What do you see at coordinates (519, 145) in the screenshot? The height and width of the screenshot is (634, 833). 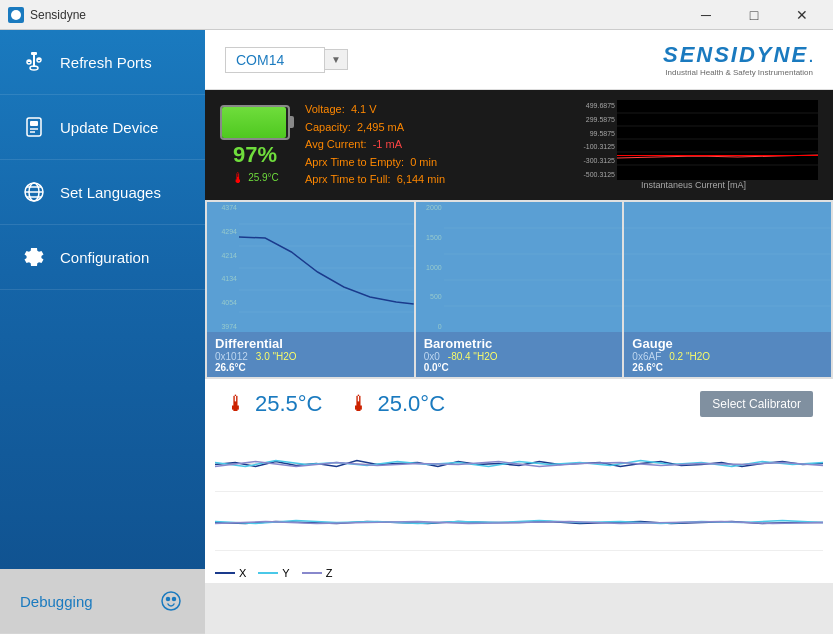 I see `battery-section: 97% 🌡 25.9°C Voltage: 4.1 V Capacity: 2,…` at bounding box center [519, 145].